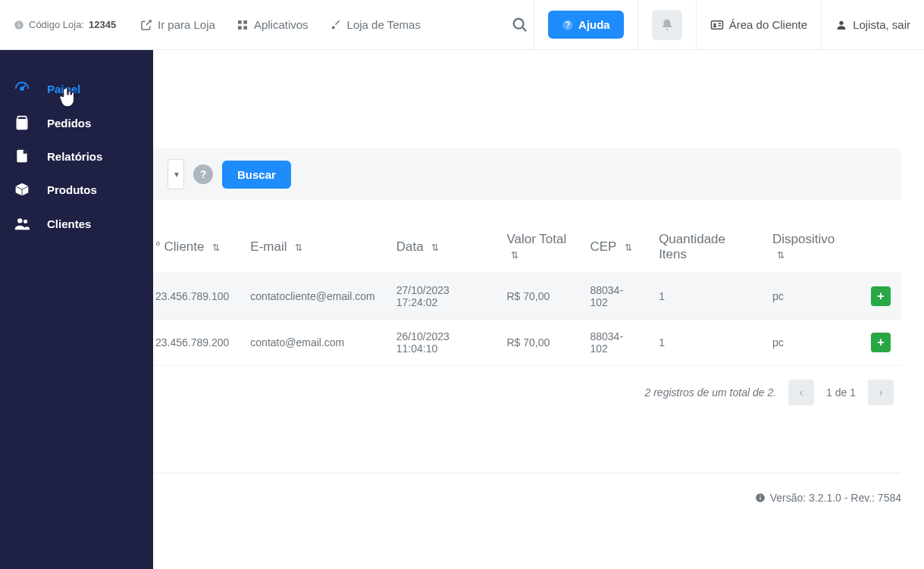 This screenshot has height=569, width=924. What do you see at coordinates (22, 123) in the screenshot?
I see `bag-icon` at bounding box center [22, 123].